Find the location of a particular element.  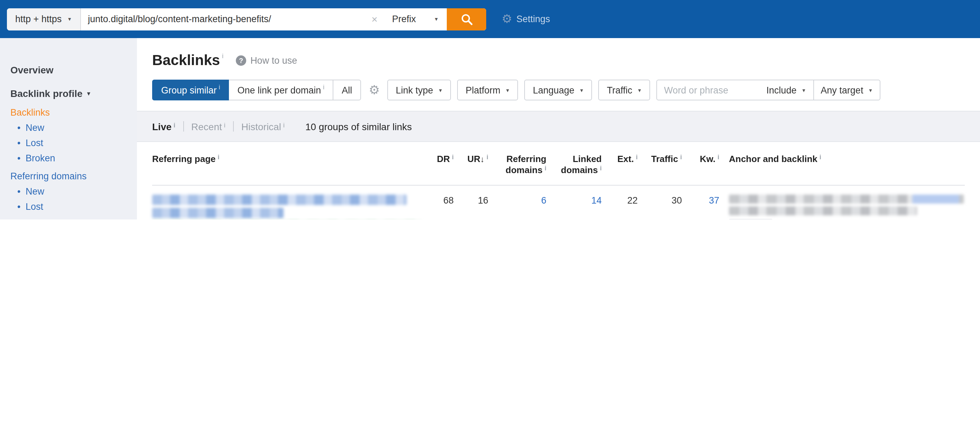

filter-dropdown-traffic: Traffic▼ is located at coordinates (624, 90).